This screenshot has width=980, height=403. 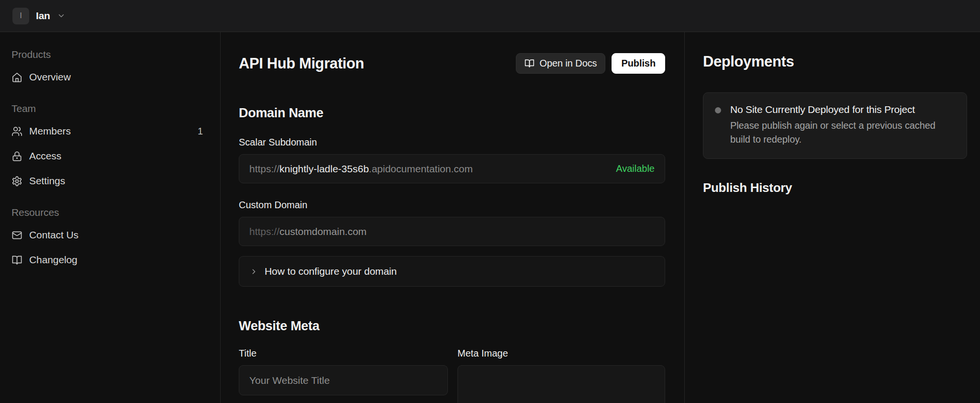 I want to click on status-dot-icon, so click(x=718, y=110).